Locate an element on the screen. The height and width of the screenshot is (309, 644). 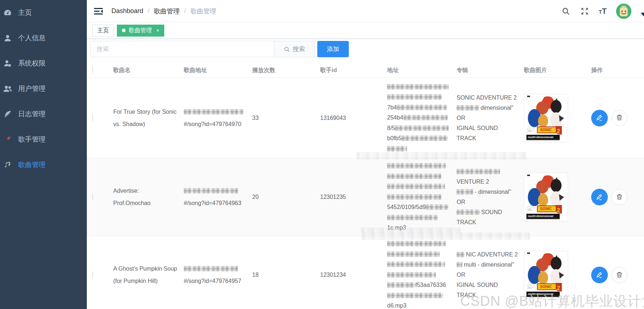
dashboard-icon is located at coordinates (8, 13).